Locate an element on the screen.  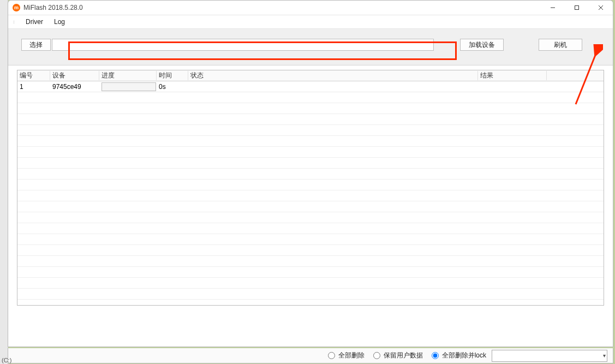
menu-log: Log is located at coordinates (59, 22).